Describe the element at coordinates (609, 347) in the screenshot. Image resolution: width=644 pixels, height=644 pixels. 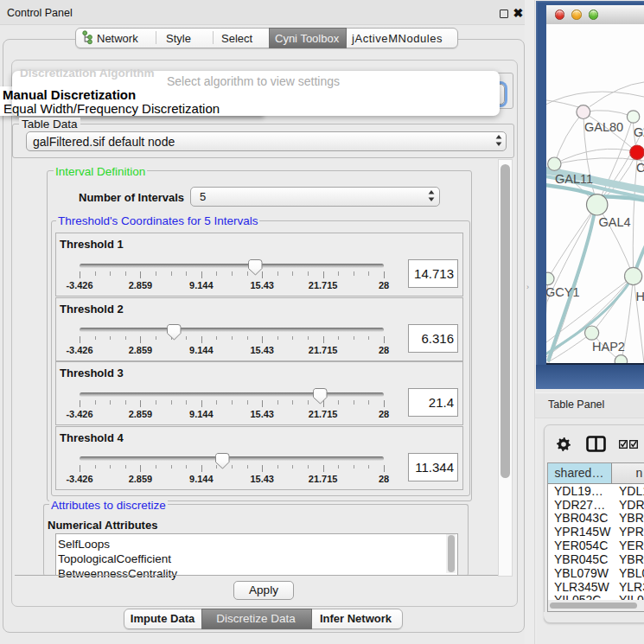
I see `svg-text: HAP2` at that location.